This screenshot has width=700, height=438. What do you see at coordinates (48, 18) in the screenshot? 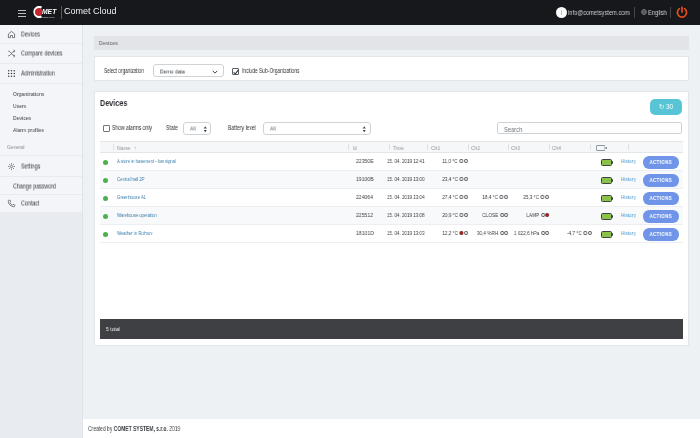
I see `svg-text: since 1991` at bounding box center [48, 18].